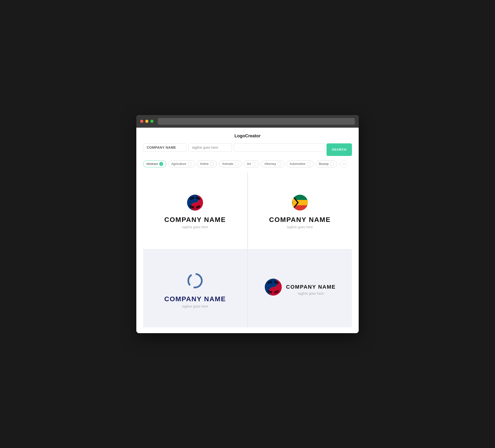 This screenshot has height=448, width=495. Describe the element at coordinates (251, 164) in the screenshot. I see `category-art: Art` at that location.